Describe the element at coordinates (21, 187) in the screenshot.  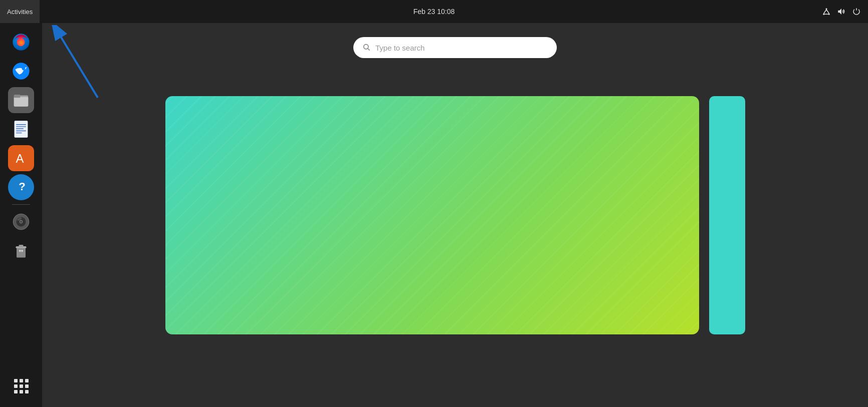
I see `dock-item-help: ?` at that location.